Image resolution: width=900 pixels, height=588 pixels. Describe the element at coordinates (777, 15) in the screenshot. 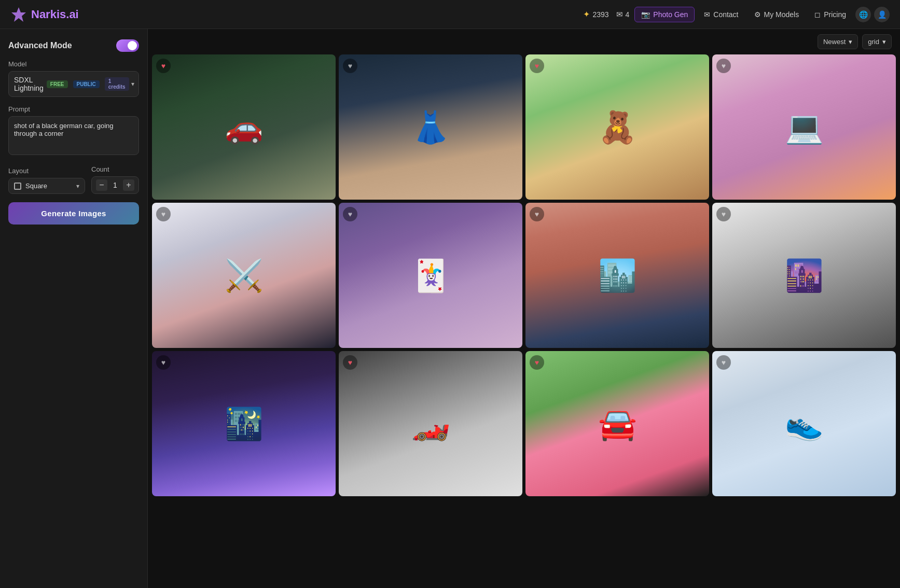

I see `nav-my-models: ⚙ My Models` at that location.